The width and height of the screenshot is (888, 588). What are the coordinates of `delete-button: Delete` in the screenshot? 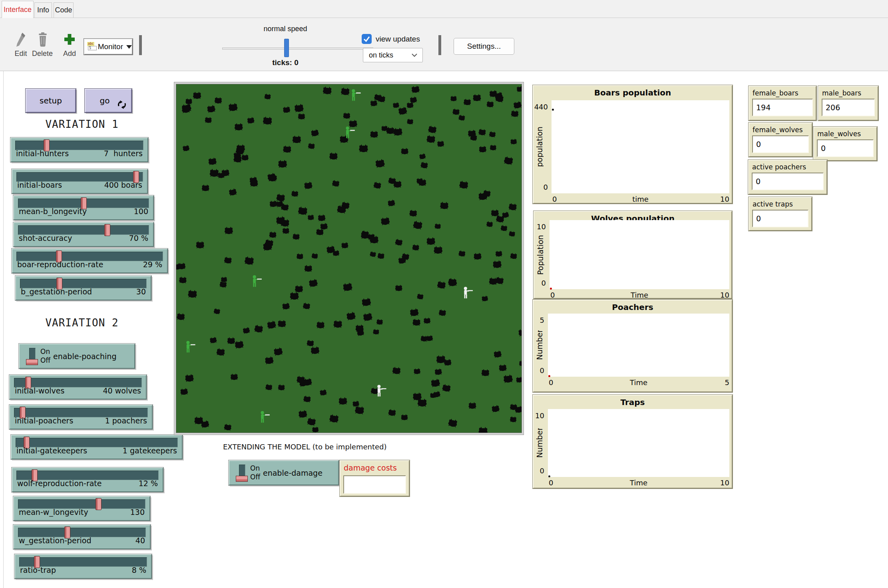 It's located at (42, 45).